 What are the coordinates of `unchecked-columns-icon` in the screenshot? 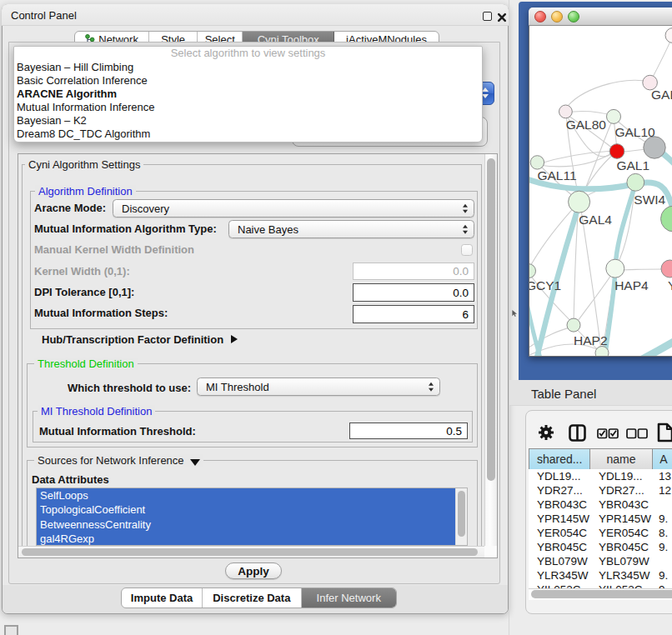 It's located at (637, 435).